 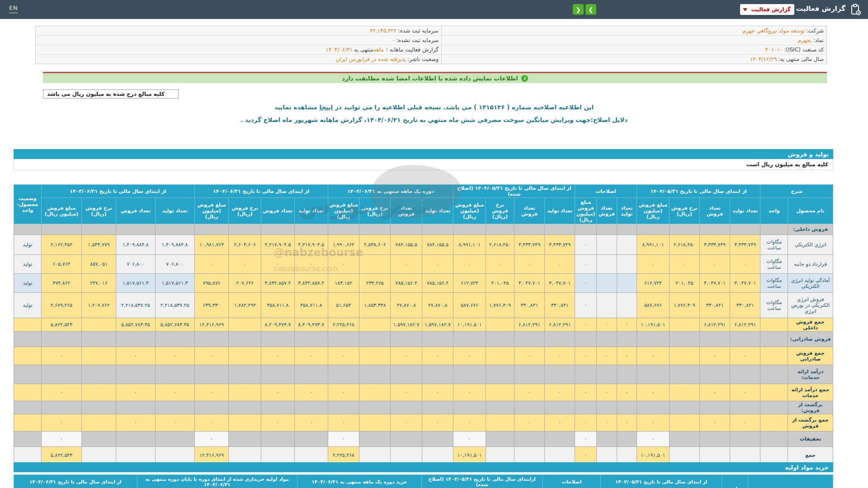 What do you see at coordinates (212, 325) in the screenshot?
I see `table-cell: ۱۲,۴۱۶,۹۶۹` at bounding box center [212, 325].